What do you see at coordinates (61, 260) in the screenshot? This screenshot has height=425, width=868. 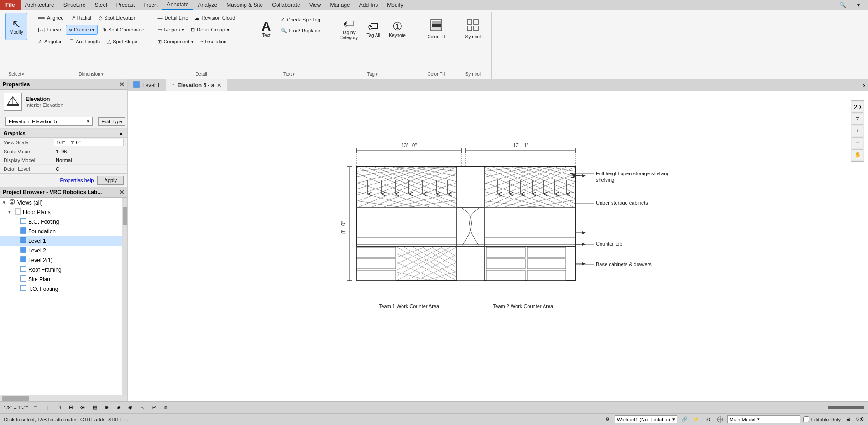 I see `tree-item-level2-1: Level 2(1)` at bounding box center [61, 260].